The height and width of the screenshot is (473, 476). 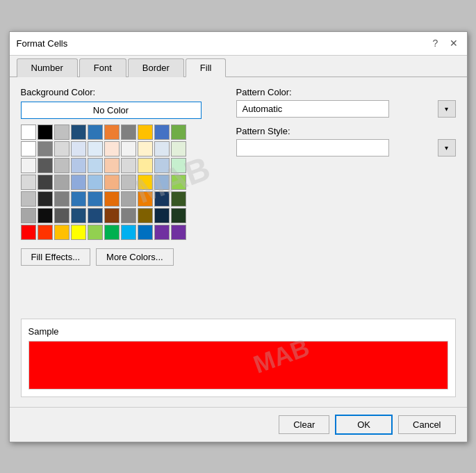 What do you see at coordinates (122, 182) in the screenshot?
I see `color-grid` at bounding box center [122, 182].